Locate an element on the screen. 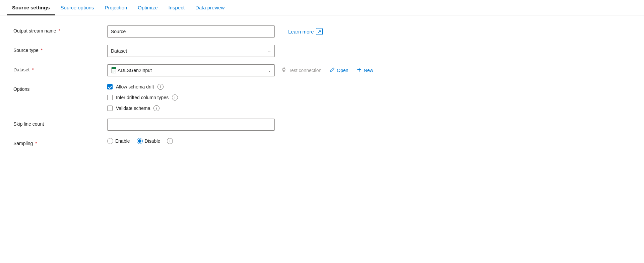  skip-line-count-control-area is located at coordinates (369, 125).